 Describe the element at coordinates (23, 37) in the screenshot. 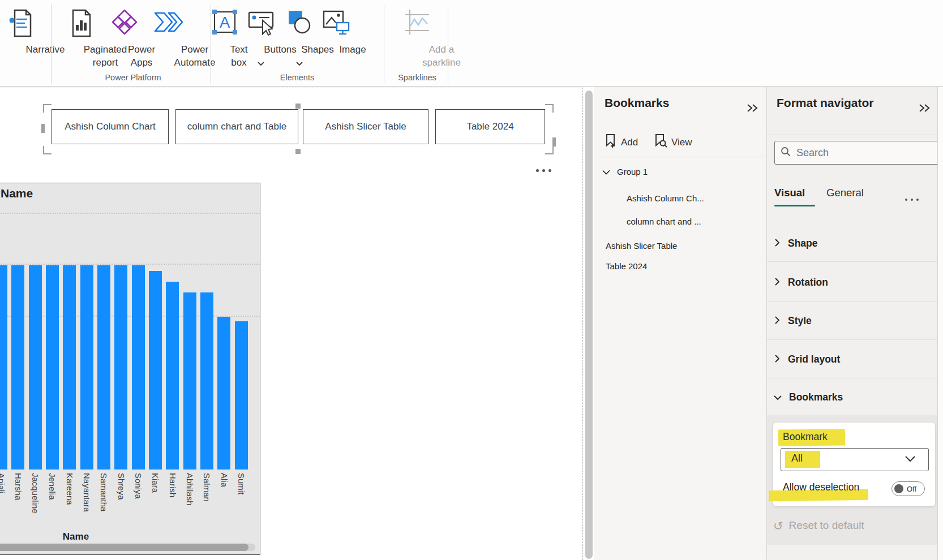

I see `ribbon-item-narrative: Narrative` at that location.